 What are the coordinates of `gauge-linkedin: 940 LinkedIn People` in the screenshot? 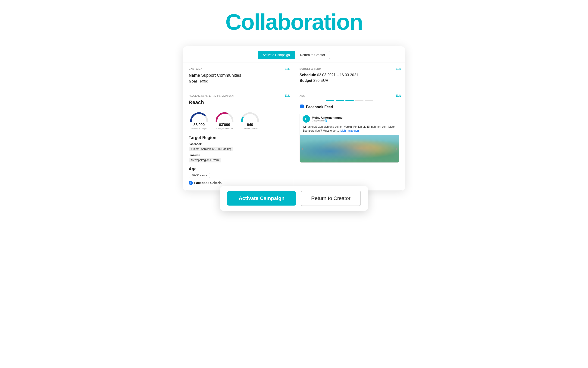 It's located at (250, 120).